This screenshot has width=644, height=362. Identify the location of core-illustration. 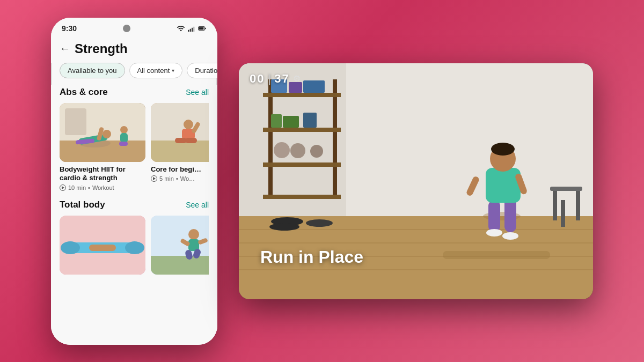
(180, 132).